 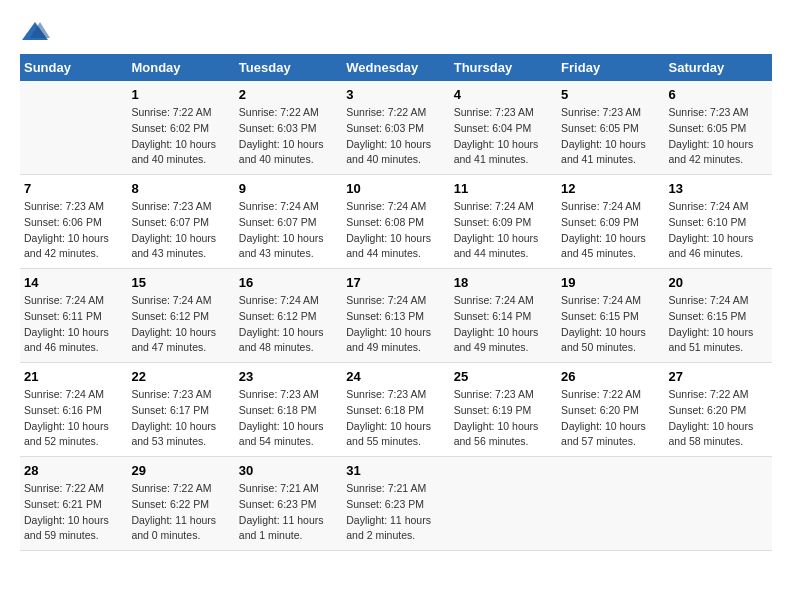 I want to click on day-number: 16, so click(x=288, y=282).